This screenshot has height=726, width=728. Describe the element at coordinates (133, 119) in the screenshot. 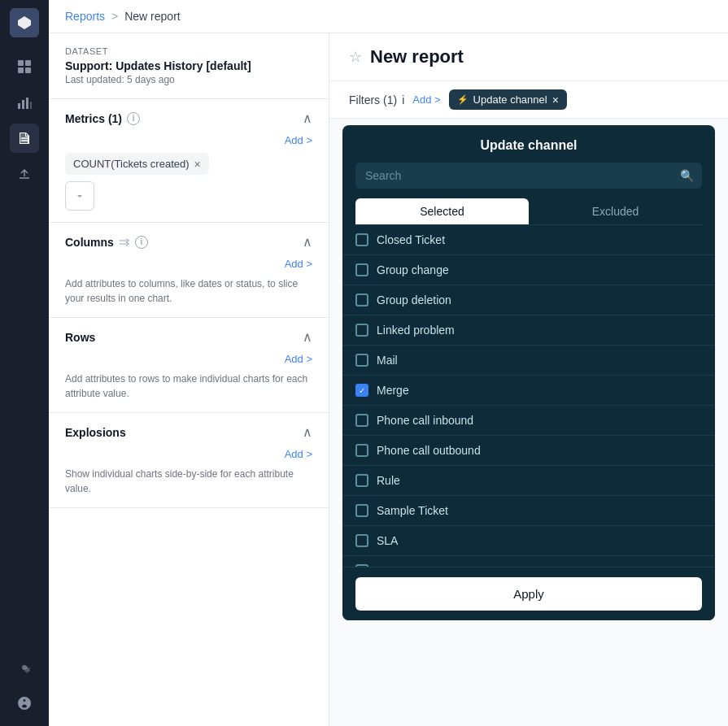

I see `metrics-info-icon: i` at that location.